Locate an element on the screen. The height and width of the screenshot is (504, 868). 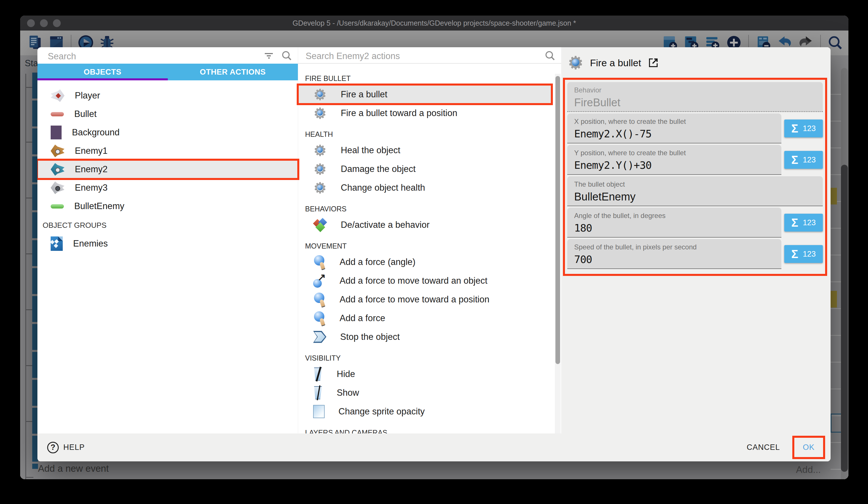
open-in-new-icon is located at coordinates (653, 63).